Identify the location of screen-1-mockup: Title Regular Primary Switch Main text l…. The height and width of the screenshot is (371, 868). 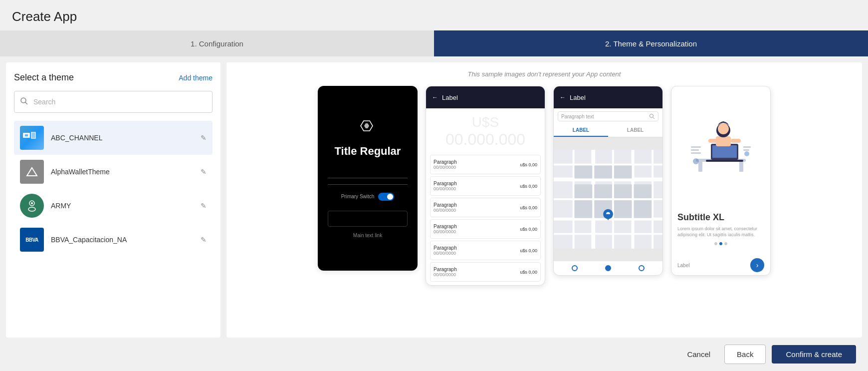
(368, 178).